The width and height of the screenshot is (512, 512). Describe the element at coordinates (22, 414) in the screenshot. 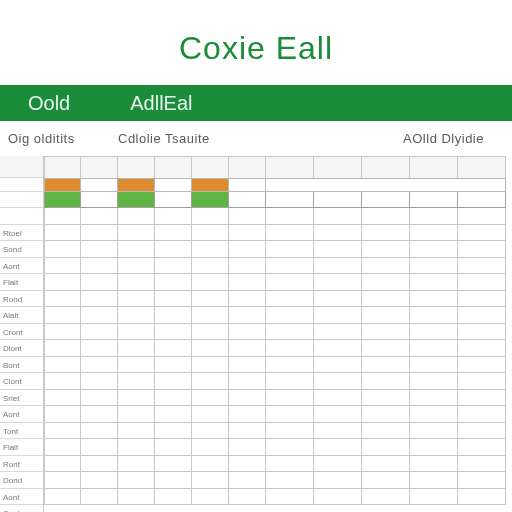

I see `row-header: Aont` at that location.